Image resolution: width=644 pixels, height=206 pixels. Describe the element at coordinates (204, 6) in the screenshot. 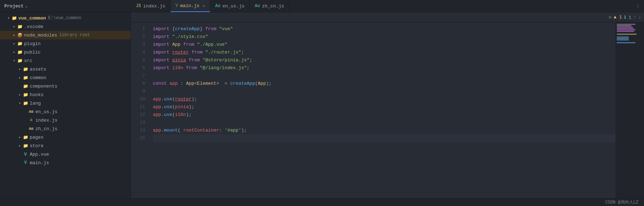

I see `tab-close-icon: ✕` at that location.